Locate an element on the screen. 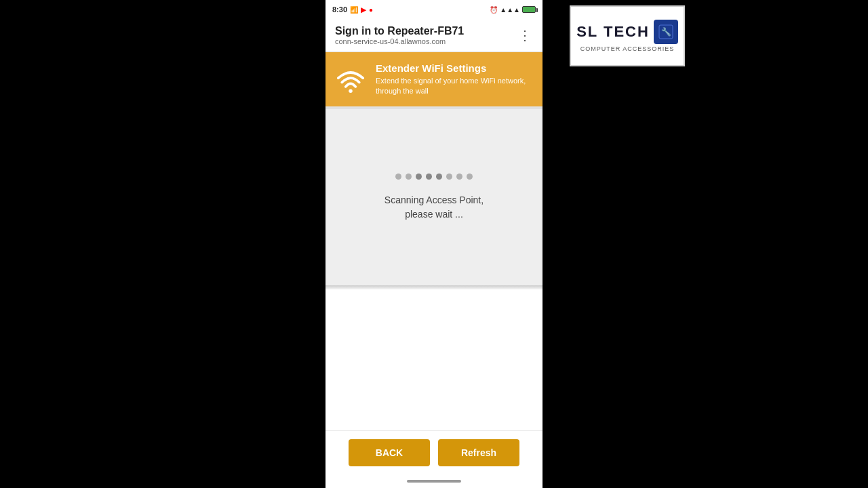 This screenshot has width=868, height=488. banner-title: Extender WiFi Settings is located at coordinates (450, 68).